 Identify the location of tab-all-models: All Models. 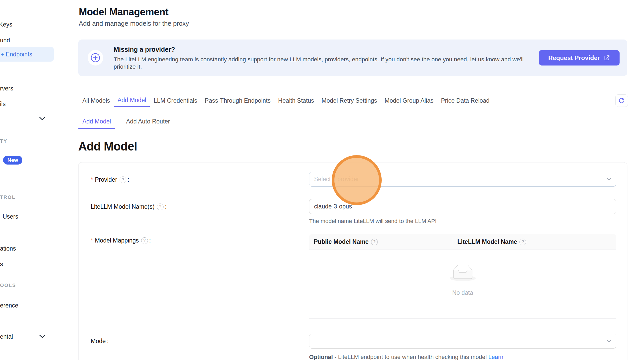
(96, 101).